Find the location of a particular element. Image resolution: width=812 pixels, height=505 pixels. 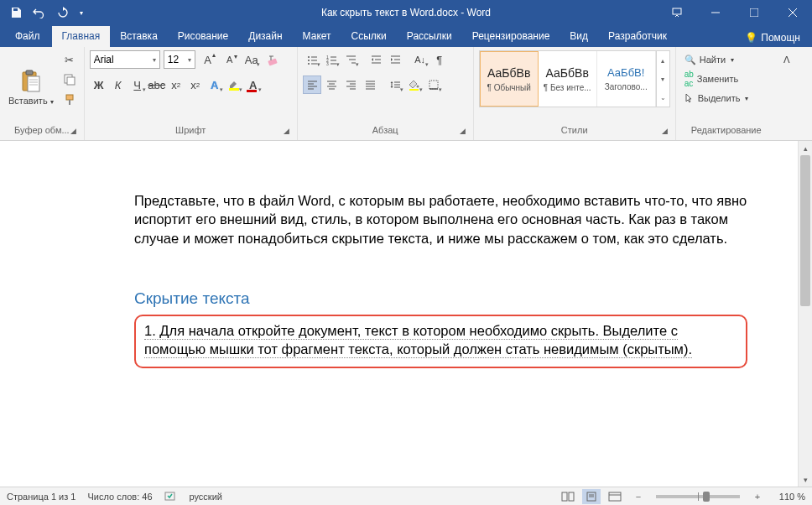

align-center-button is located at coordinates (331, 85).